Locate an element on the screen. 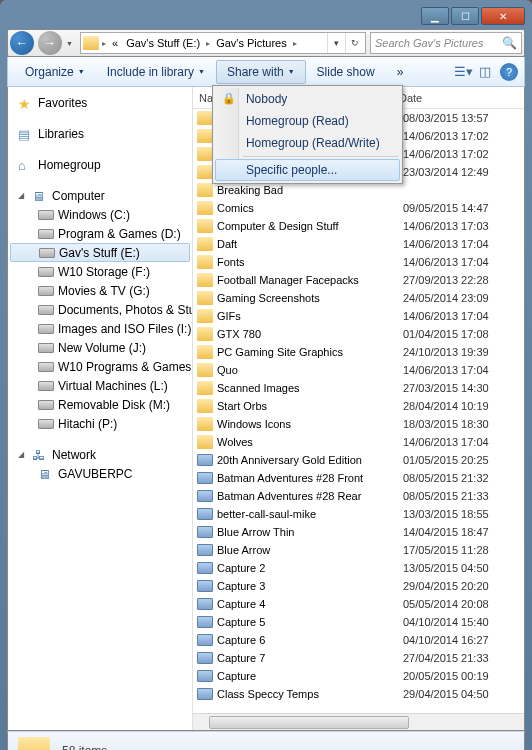 This screenshot has width=532, height=750. file-row: Wolves14/06/2013 17:04 is located at coordinates (358, 442).